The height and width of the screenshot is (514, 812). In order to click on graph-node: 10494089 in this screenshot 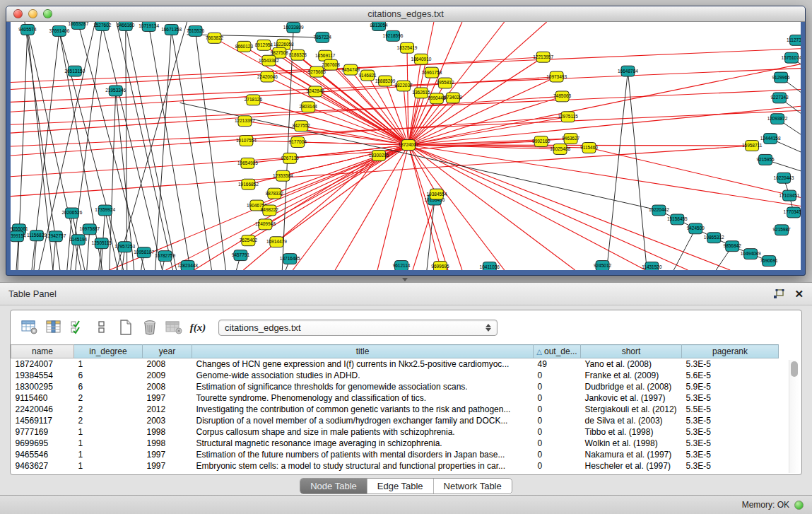, I will do `click(751, 255)`.